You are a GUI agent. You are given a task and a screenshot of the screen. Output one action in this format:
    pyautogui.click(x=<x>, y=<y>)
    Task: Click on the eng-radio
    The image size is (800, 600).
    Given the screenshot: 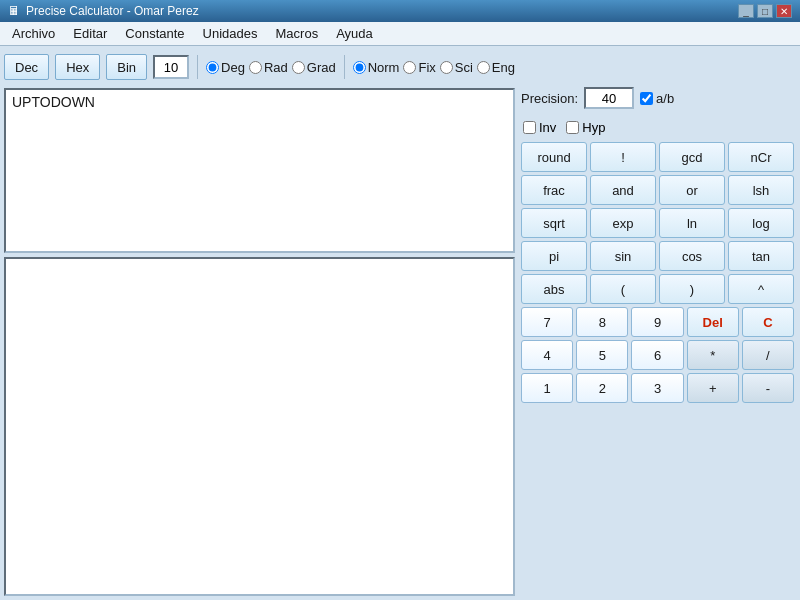 What is the action you would take?
    pyautogui.click(x=484, y=68)
    